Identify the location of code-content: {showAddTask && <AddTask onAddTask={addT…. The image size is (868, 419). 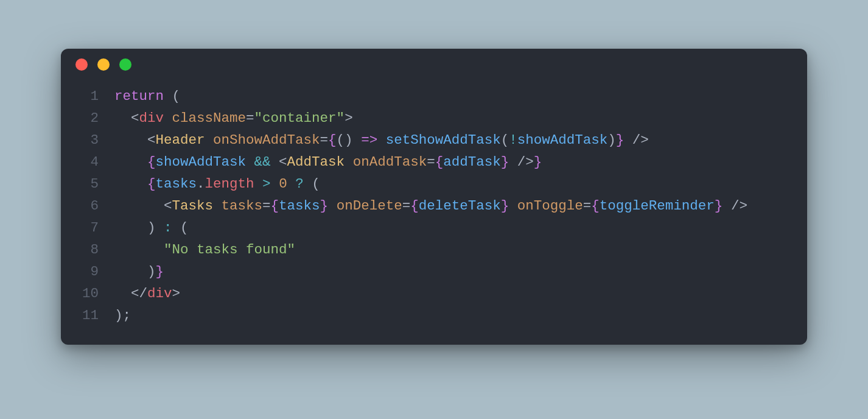
(453, 162).